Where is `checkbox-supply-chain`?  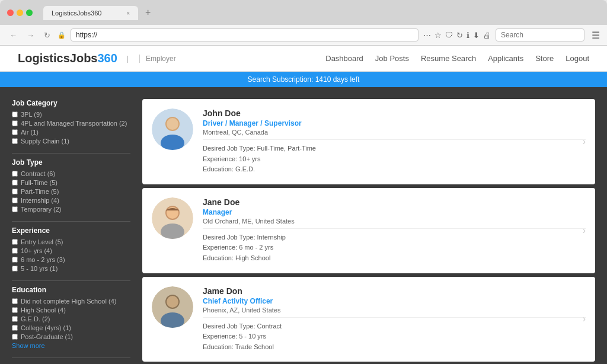 checkbox-supply-chain is located at coordinates (15, 141).